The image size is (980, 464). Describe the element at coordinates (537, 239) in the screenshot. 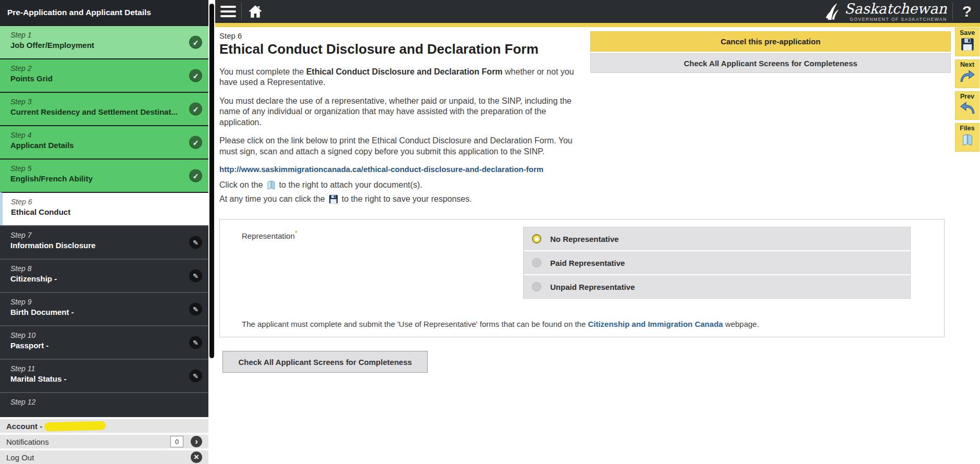

I see `radio-button-selected` at that location.